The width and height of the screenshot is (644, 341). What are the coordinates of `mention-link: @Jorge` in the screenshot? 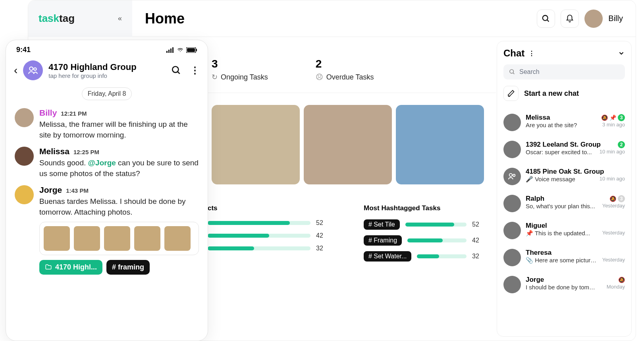 It's located at (102, 163).